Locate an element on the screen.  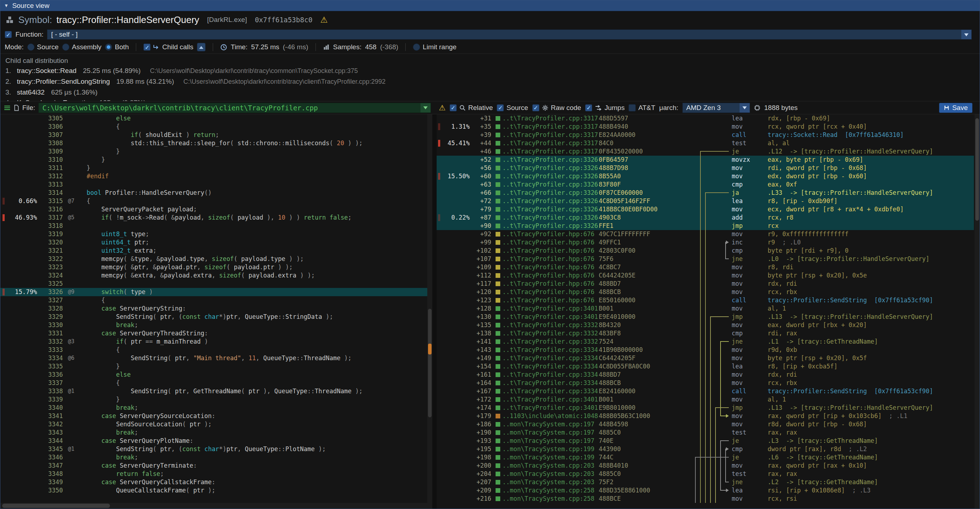
source-line-3308: 3308 std::this_thread::sleep_for( std::c… is located at coordinates (214, 143).